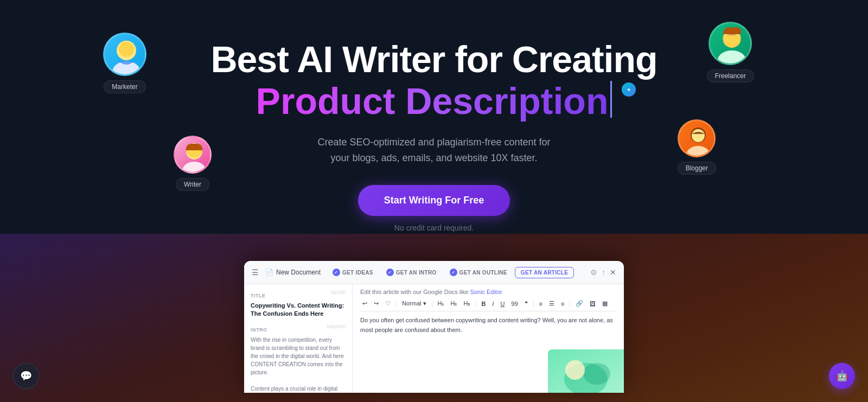  I want to click on avatar-marketer: Marketer, so click(125, 63).